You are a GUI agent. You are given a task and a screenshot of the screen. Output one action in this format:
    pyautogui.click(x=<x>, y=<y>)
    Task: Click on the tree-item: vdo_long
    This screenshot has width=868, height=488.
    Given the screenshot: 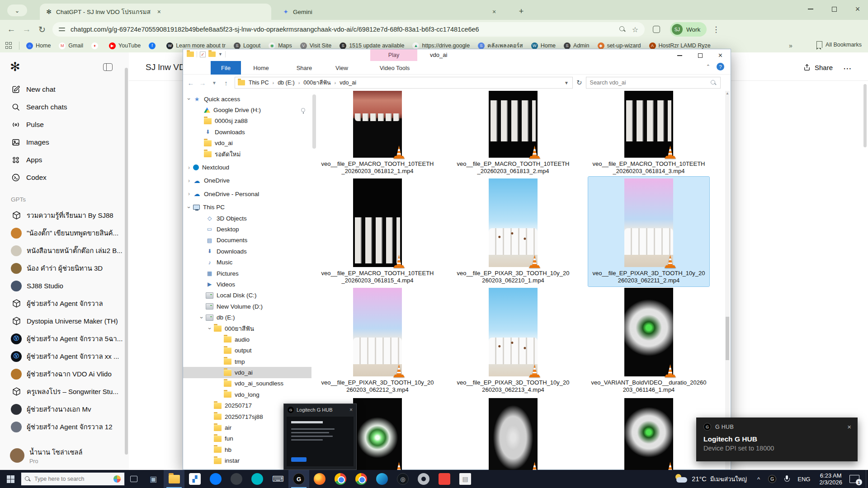 What is the action you would take?
    pyautogui.click(x=247, y=394)
    